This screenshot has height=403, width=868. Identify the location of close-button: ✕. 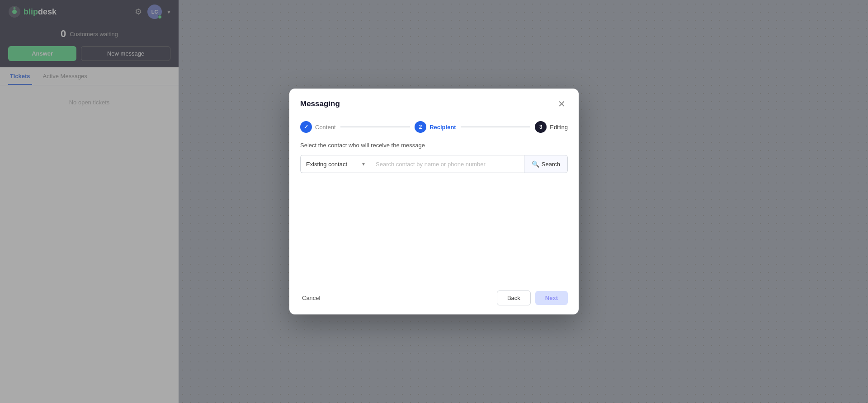
(561, 104).